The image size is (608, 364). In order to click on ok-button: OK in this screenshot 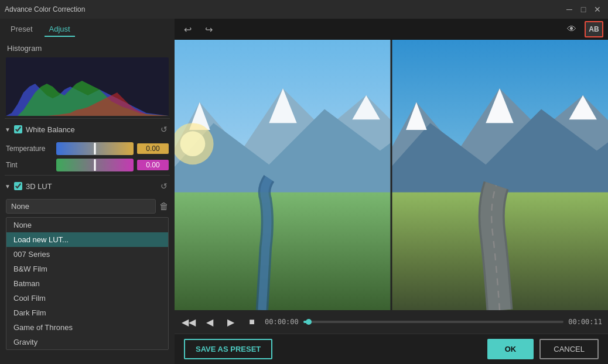, I will do `click(511, 349)`.